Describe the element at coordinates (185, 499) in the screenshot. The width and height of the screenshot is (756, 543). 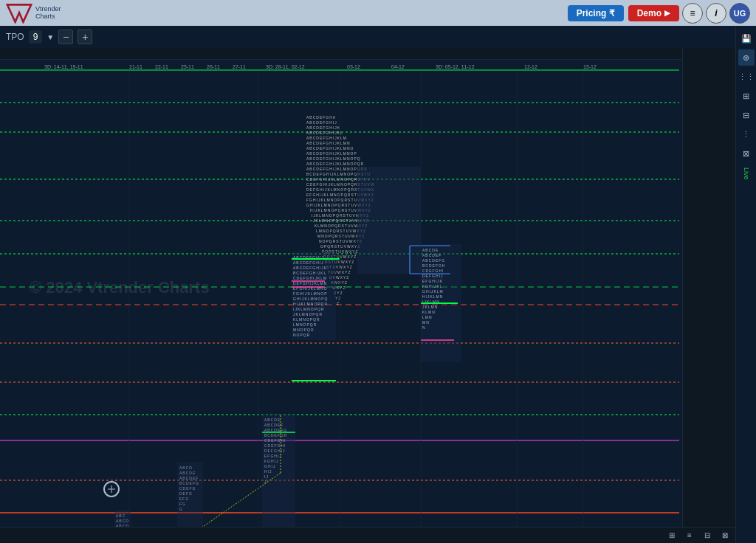
I see `svg-text: EFG` at that location.